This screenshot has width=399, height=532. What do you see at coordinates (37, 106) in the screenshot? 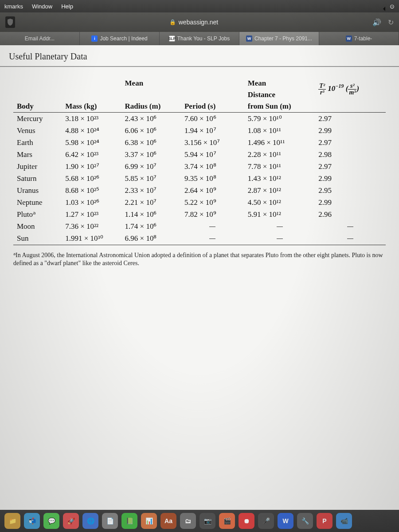
I see `header-body: Body` at bounding box center [37, 106].